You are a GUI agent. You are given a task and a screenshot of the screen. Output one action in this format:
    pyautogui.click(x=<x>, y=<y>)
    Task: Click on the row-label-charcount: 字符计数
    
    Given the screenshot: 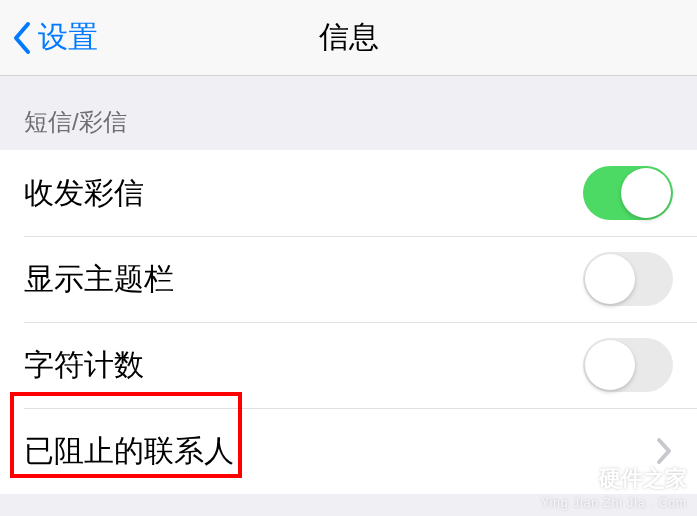 What is the action you would take?
    pyautogui.click(x=84, y=366)
    